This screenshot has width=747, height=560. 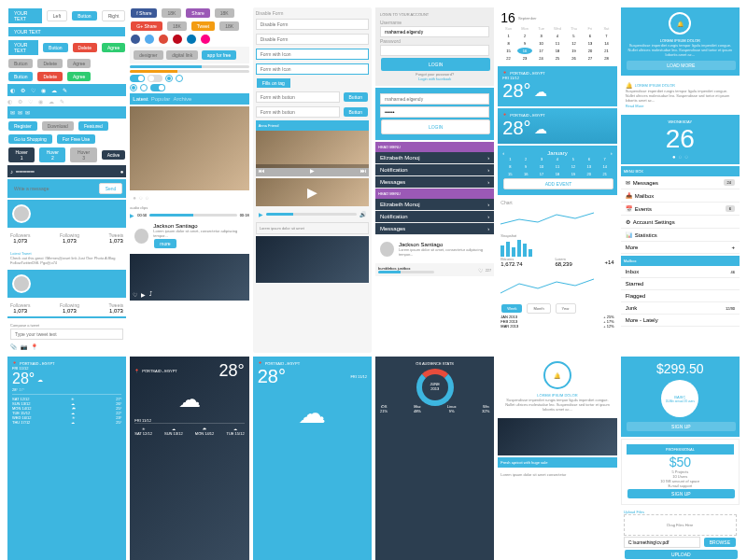 I want to click on more-btn: more, so click(x=164, y=244).